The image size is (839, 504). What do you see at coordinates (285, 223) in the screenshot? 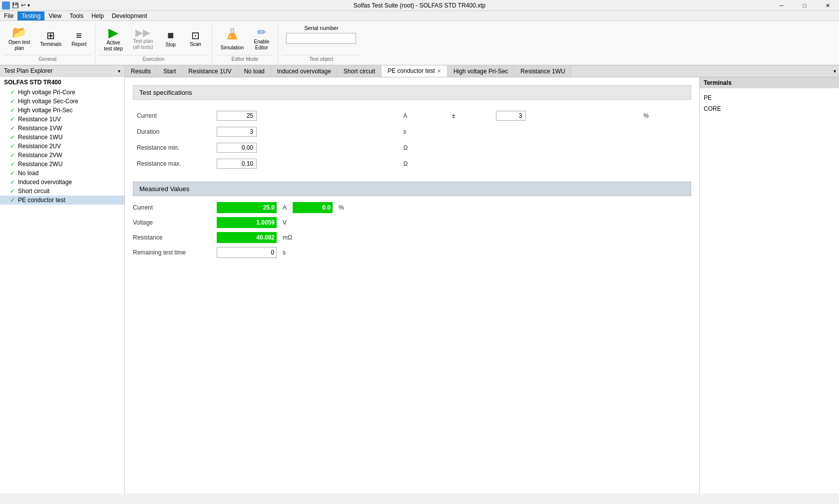
I see `measured-voltage-unit: V` at bounding box center [285, 223].